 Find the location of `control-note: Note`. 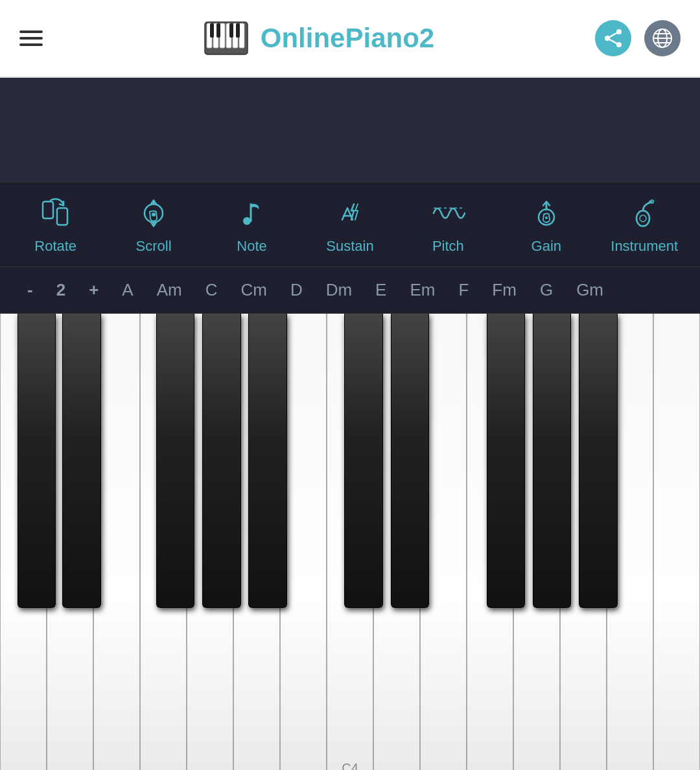

control-note: Note is located at coordinates (252, 224).